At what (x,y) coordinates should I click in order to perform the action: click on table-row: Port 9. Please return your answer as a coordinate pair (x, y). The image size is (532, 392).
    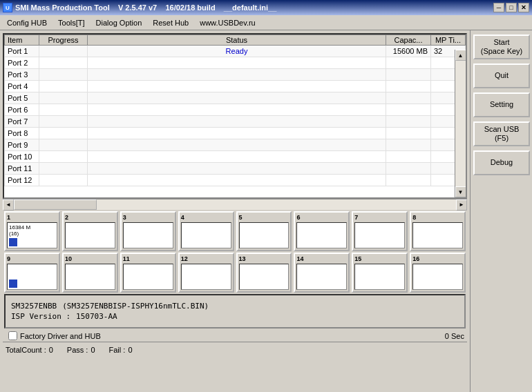
    Looking at the image, I should click on (235, 145).